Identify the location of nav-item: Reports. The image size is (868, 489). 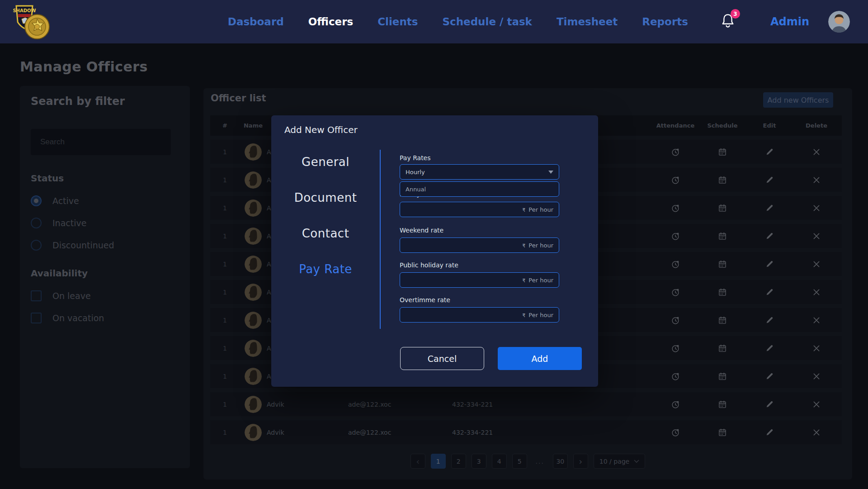
(665, 22).